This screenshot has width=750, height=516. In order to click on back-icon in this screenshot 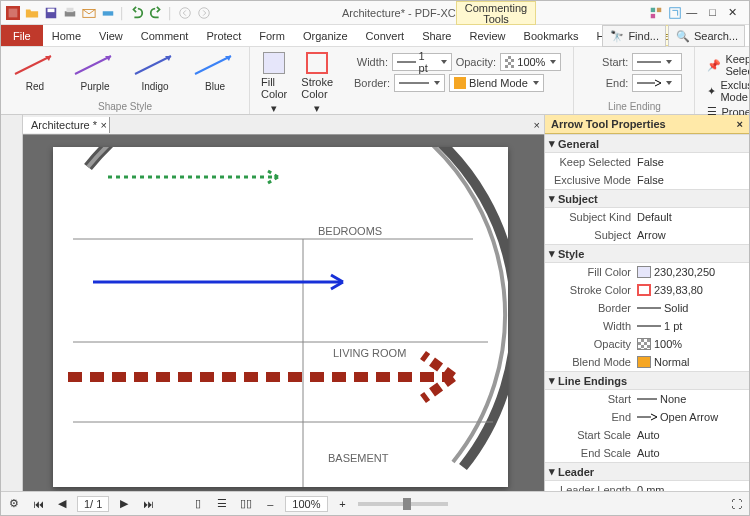, I will do `click(185, 13)`.